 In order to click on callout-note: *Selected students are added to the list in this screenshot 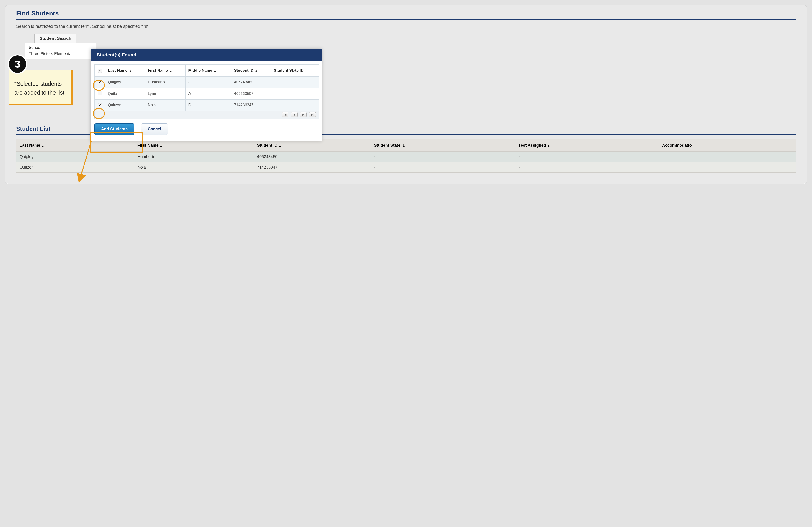, I will do `click(41, 88)`.